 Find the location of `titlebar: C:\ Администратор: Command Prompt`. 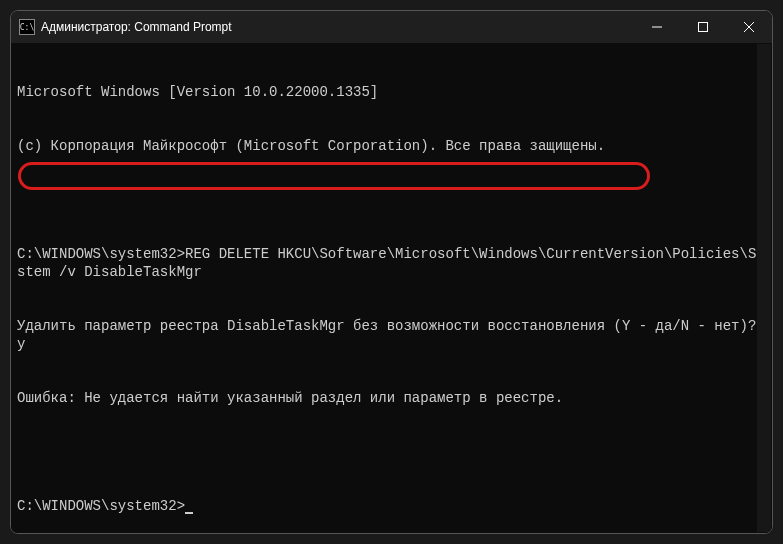

titlebar: C:\ Администратор: Command Prompt is located at coordinates (392, 27).